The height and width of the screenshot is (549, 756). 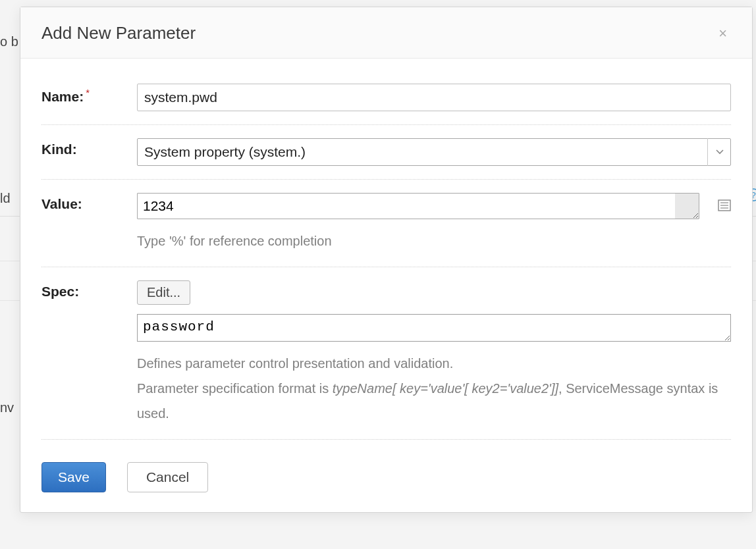 I want to click on expand-editor-icon, so click(x=724, y=205).